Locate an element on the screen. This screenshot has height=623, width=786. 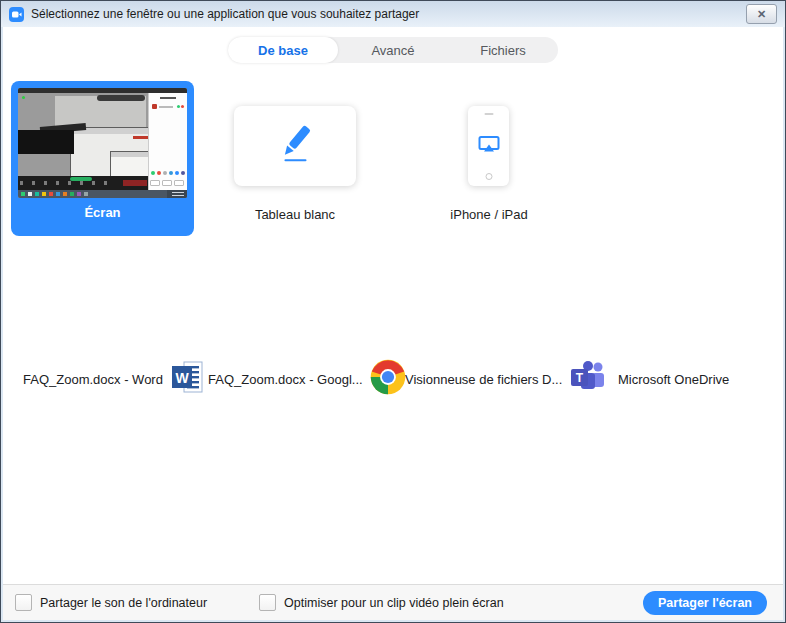
thumb-reaction-dots is located at coordinates (168, 174).